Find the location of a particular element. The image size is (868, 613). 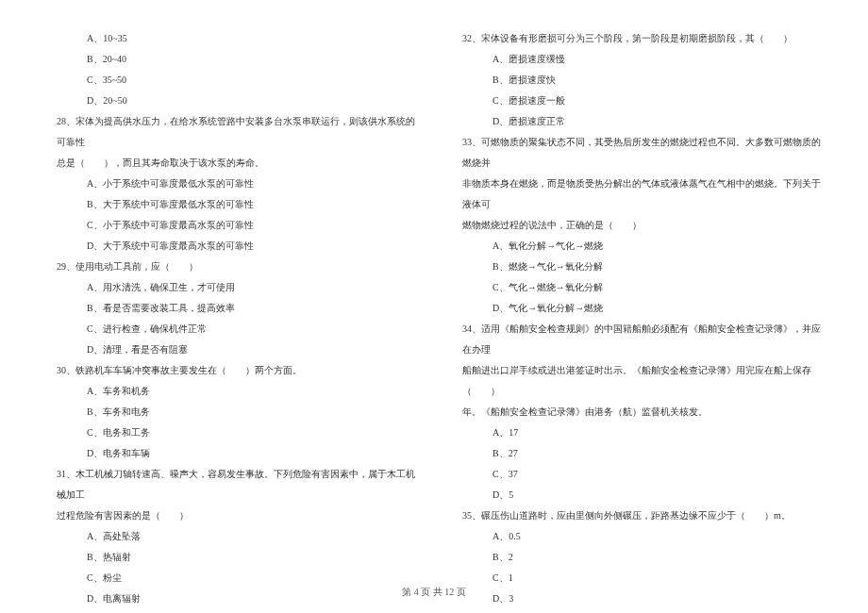

answer-option: B、车务和电务 is located at coordinates (231, 412).